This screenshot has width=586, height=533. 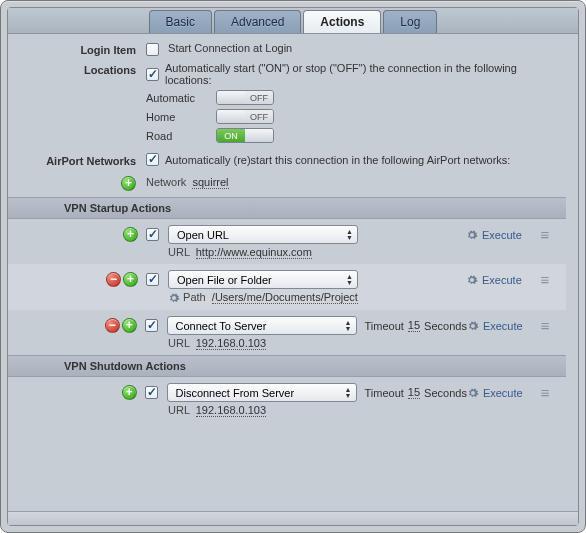 What do you see at coordinates (112, 326) in the screenshot?
I see `startup-del-2: −` at bounding box center [112, 326].